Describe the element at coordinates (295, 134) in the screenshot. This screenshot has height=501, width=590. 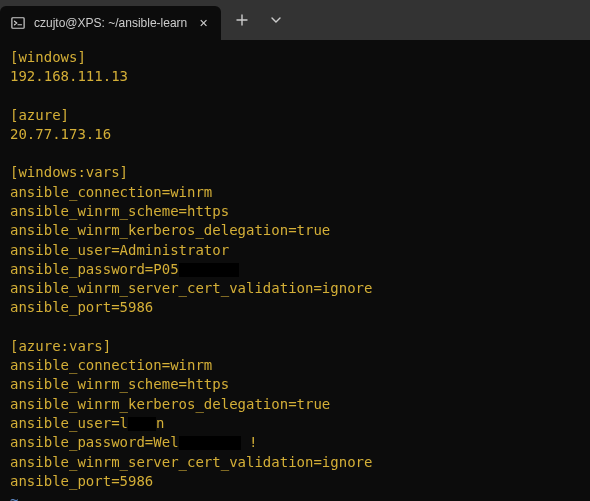
I see `terminal-line: 20.77.173.16` at that location.